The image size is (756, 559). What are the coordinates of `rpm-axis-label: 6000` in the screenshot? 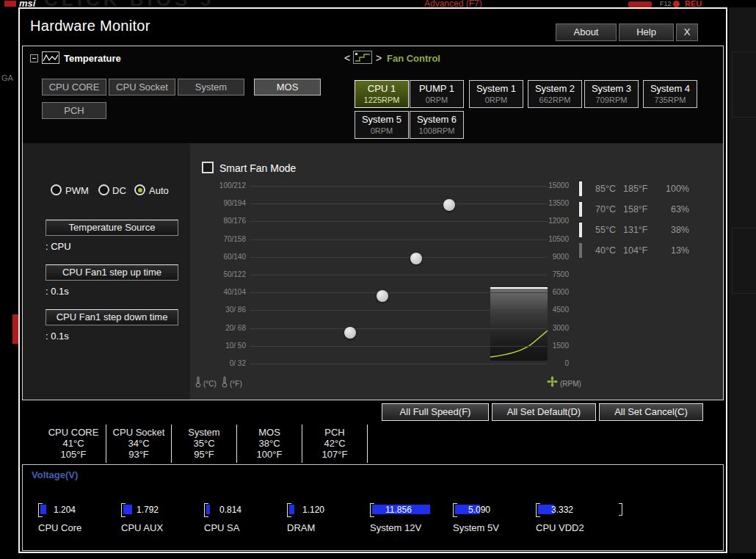 It's located at (558, 292).